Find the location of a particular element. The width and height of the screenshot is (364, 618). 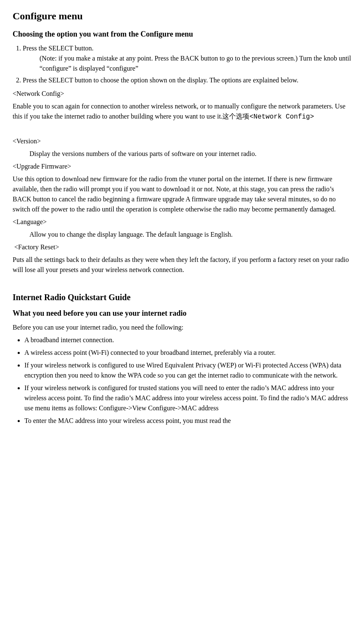

requirement-5: To enter the MAC address into your wirel… is located at coordinates (188, 421).